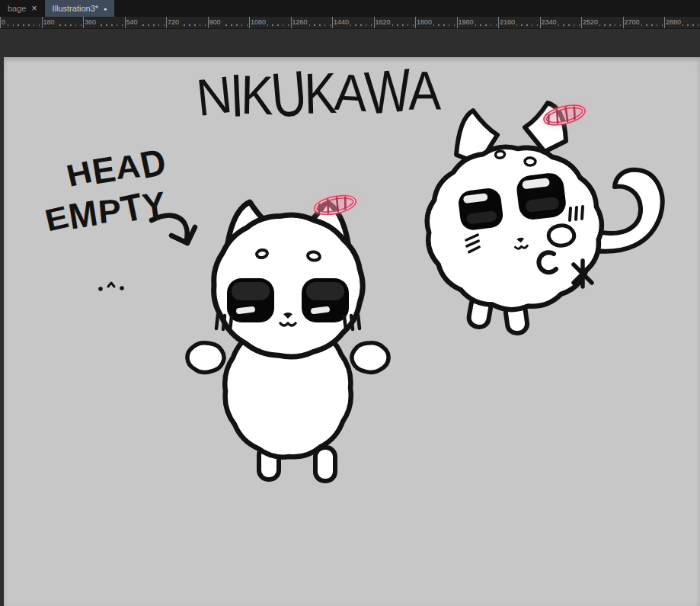 Image resolution: width=700 pixels, height=606 pixels. I want to click on title-lettering: NIKUKAWA, so click(318, 94).